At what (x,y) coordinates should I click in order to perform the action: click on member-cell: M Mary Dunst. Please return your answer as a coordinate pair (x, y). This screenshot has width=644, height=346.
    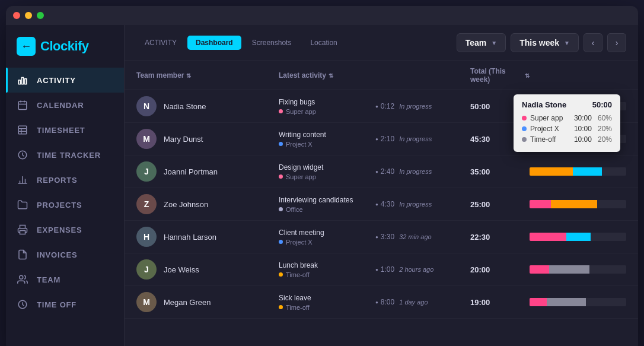
    Looking at the image, I should click on (208, 139).